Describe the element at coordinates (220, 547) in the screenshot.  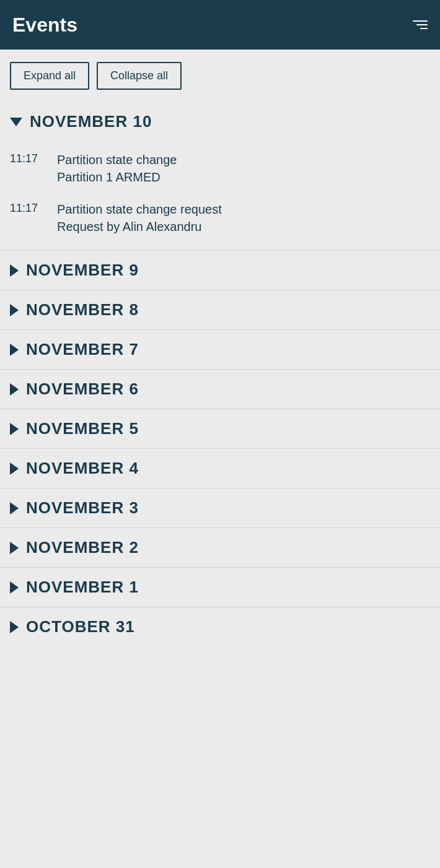
I see `date-section-nov2: NOVEMBER 2` at that location.